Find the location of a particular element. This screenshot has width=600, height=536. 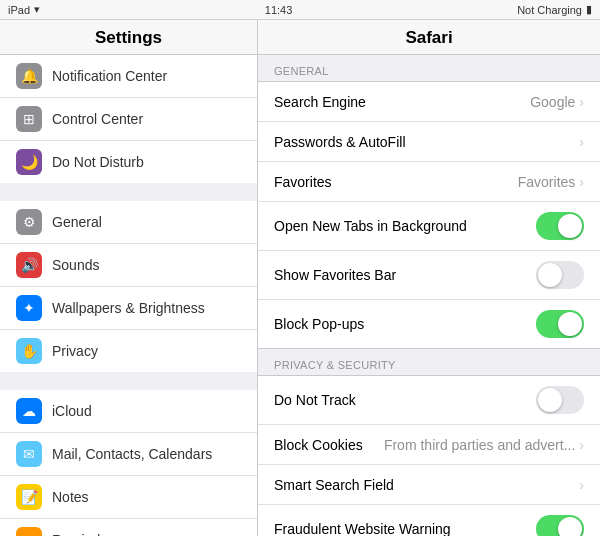

status-bar: iPad ▾ 11:43 Not Charging ▮ is located at coordinates (300, 10).